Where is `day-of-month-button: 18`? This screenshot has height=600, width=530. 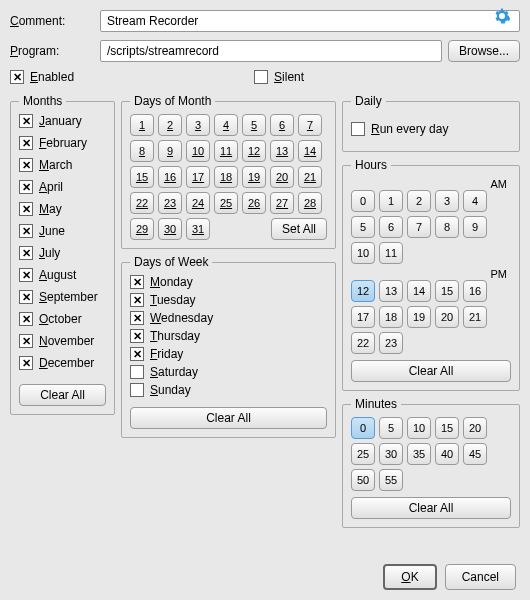
day-of-month-button: 18 is located at coordinates (226, 177).